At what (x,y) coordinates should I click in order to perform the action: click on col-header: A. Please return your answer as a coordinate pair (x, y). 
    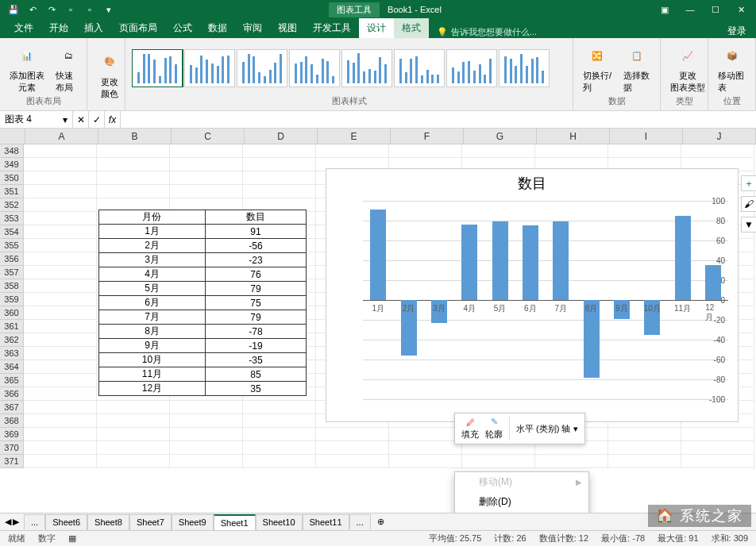
    Looking at the image, I should click on (62, 136).